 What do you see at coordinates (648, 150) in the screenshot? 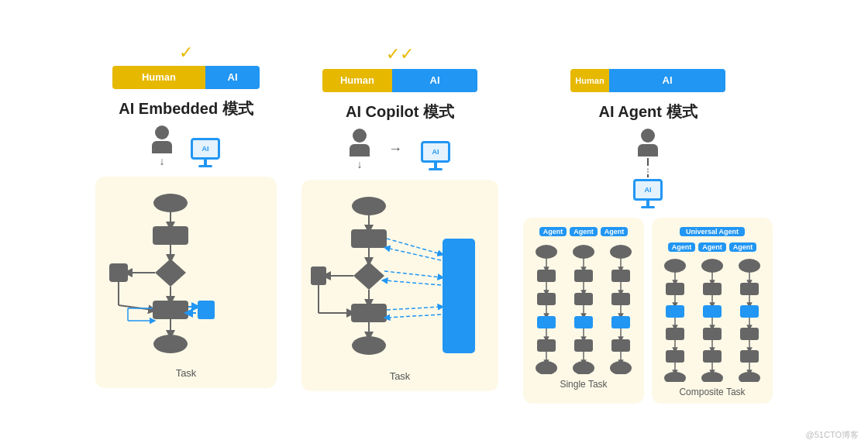
I see `agent-person-body` at bounding box center [648, 150].